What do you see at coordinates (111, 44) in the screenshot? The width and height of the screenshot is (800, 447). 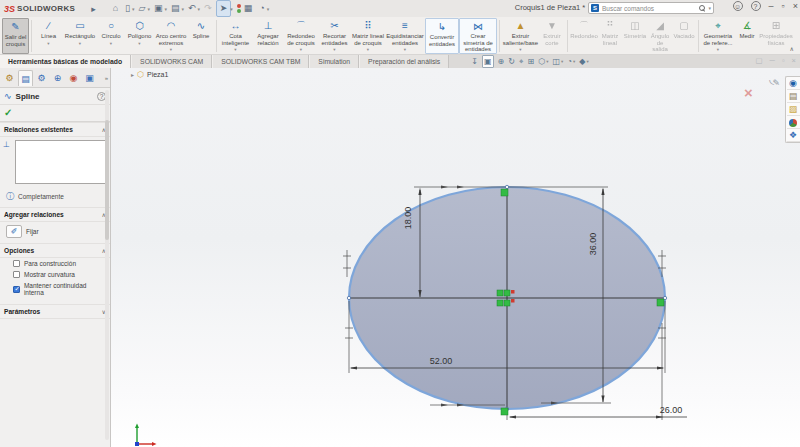 I see `circle-caret-icon: ▾` at bounding box center [111, 44].